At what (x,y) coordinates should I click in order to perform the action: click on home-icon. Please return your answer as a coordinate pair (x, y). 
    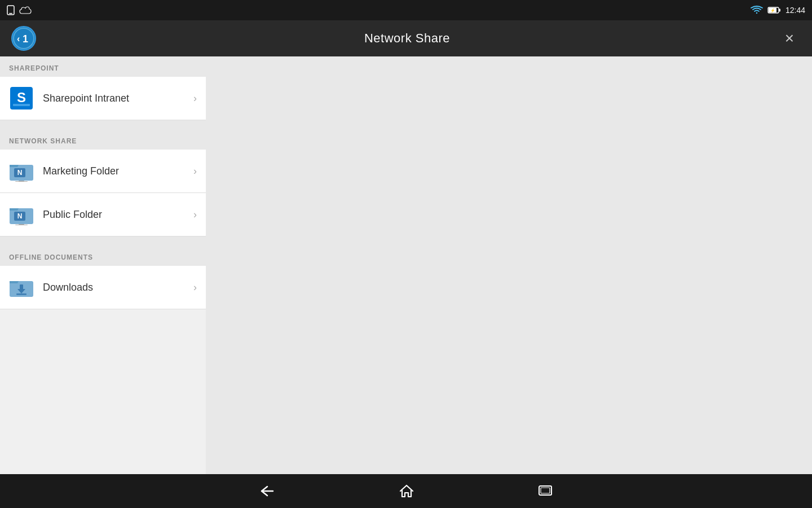
    Looking at the image, I should click on (407, 491).